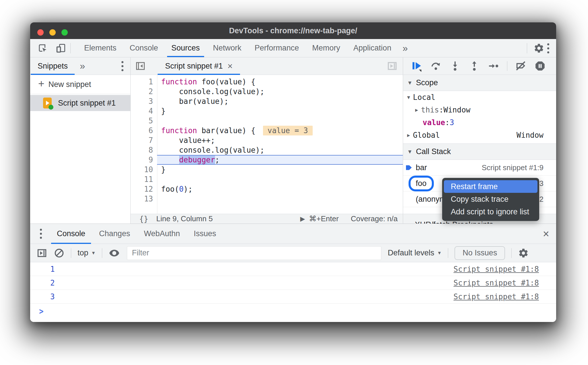  Describe the element at coordinates (61, 48) in the screenshot. I see `device-toolbar-icon` at that location.